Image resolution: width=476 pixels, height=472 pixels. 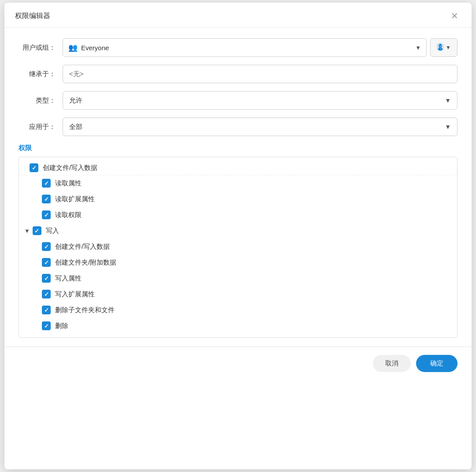 I want to click on inherit-label: 继承于：, so click(x=41, y=74).